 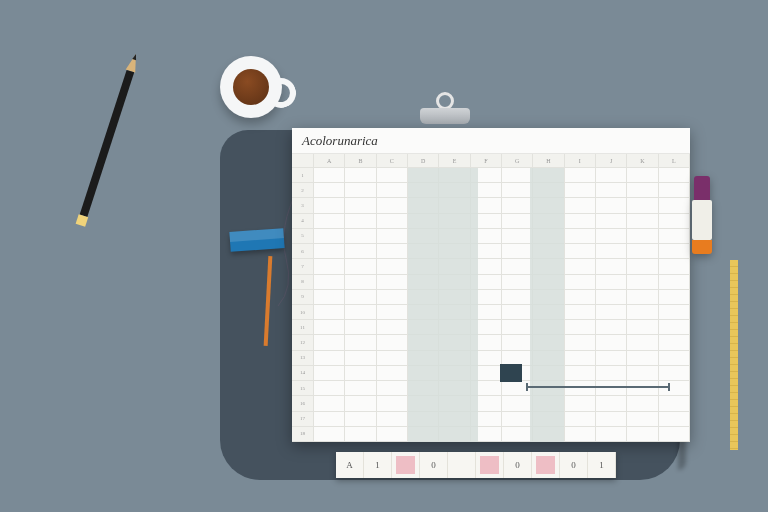 What do you see at coordinates (303, 374) in the screenshot?
I see `row-header: 14` at bounding box center [303, 374].